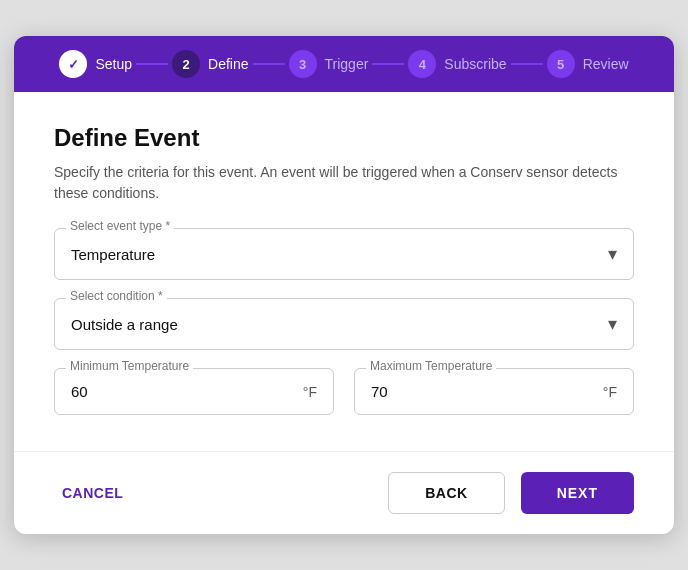  I want to click on condition-value: Outside a range, so click(124, 324).